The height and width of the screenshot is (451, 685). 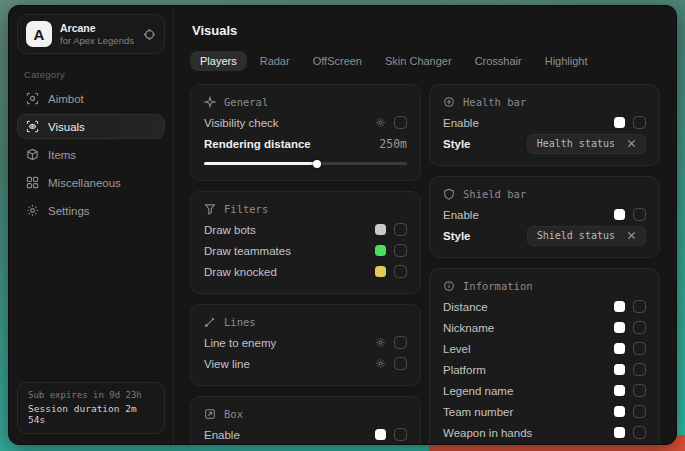 I want to click on platform-checkbox, so click(x=640, y=370).